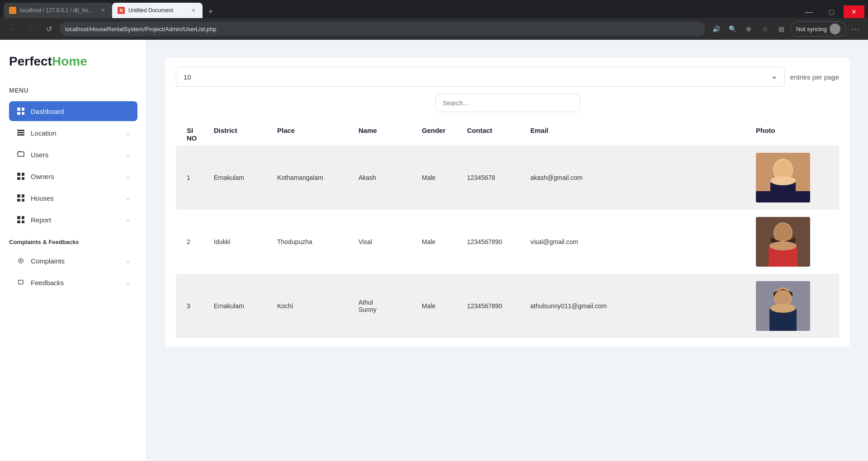 The image size is (868, 461). Describe the element at coordinates (211, 12) in the screenshot. I see `new-tab-button: +` at that location.